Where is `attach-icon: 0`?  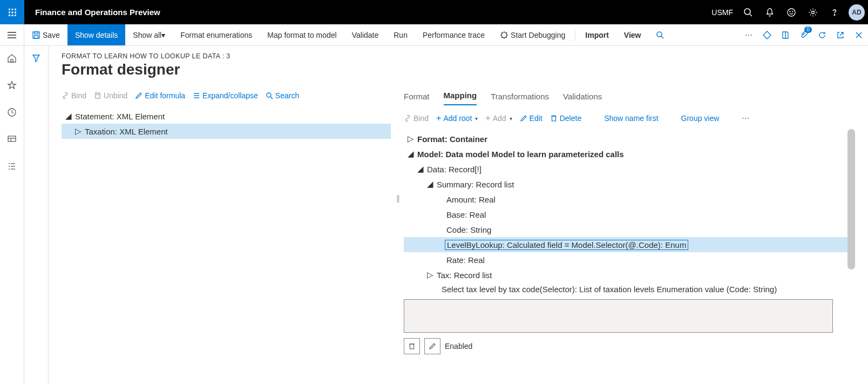
attach-icon: 0 is located at coordinates (804, 35).